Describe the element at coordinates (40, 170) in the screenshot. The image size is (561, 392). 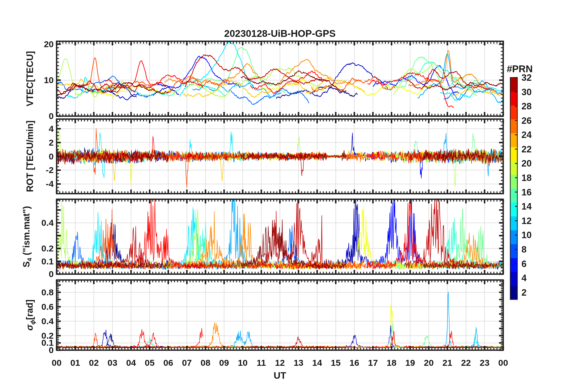
I see `y-tick-label: -2` at that location.